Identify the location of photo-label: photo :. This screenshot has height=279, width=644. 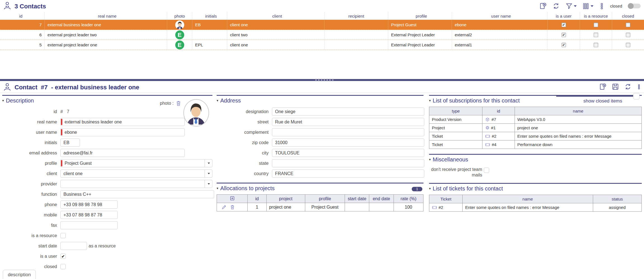
(167, 103).